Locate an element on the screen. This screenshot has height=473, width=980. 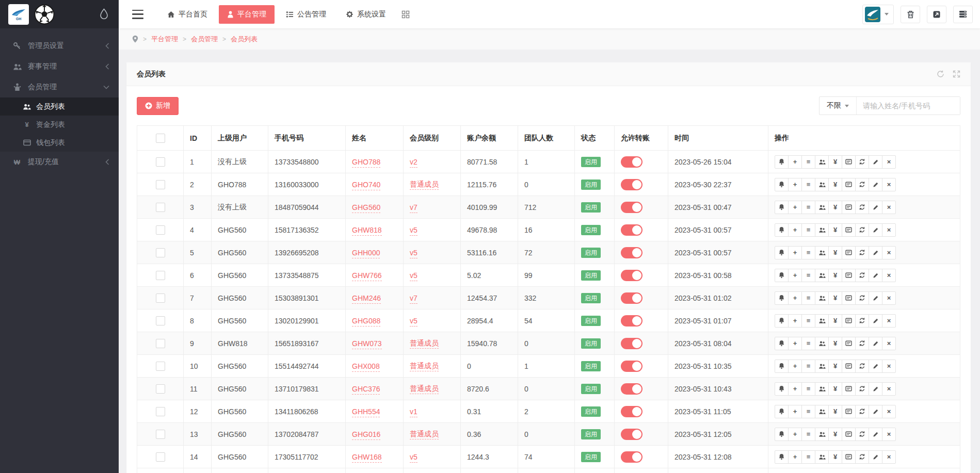
select-all-checkbox is located at coordinates (160, 138).